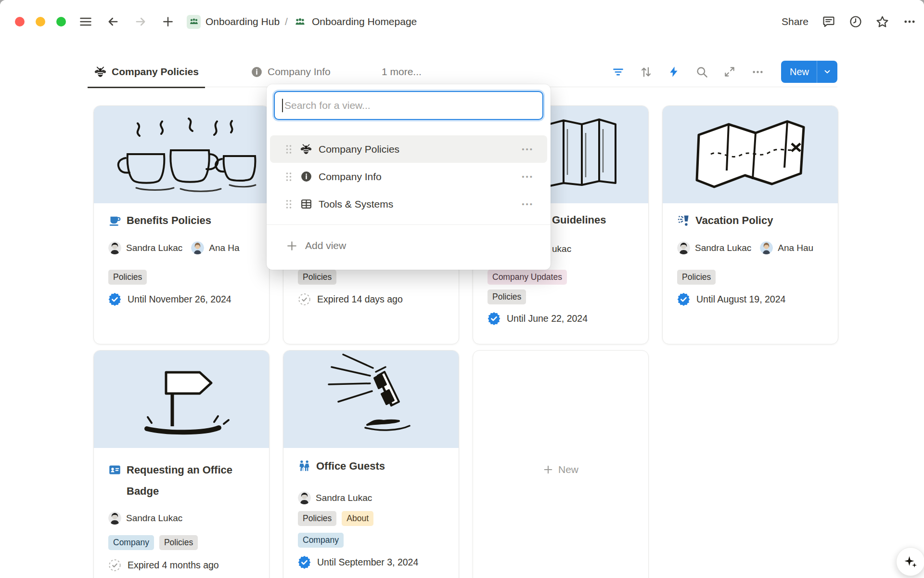 This screenshot has width=924, height=578. I want to click on minimize-window-button, so click(40, 22).